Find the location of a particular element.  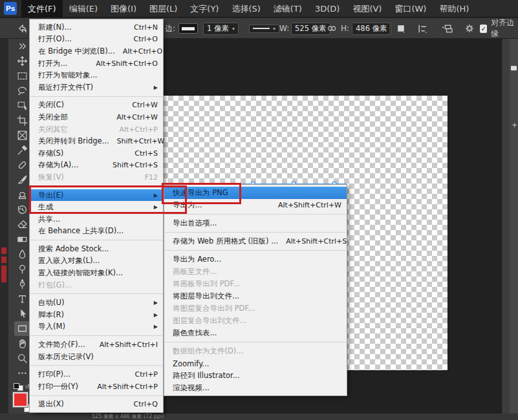

tool-clone-stamp is located at coordinates (23, 195).